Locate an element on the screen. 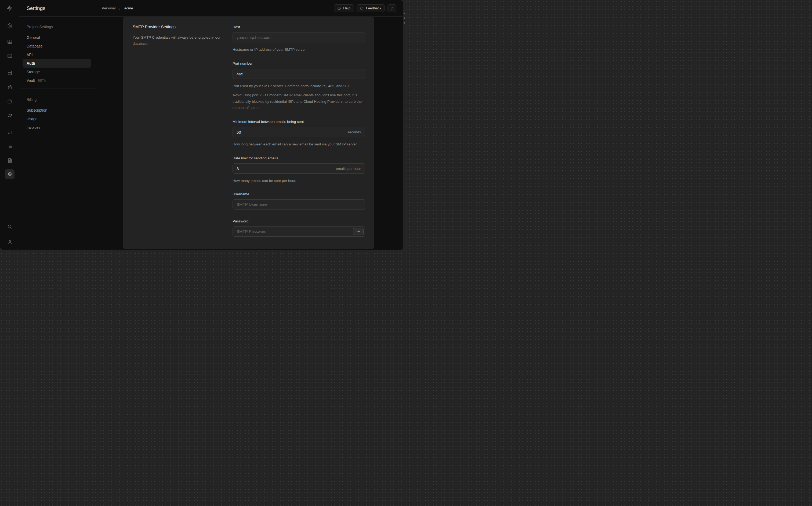  rate-limit-label: Rate limit for sending emails is located at coordinates (299, 158).